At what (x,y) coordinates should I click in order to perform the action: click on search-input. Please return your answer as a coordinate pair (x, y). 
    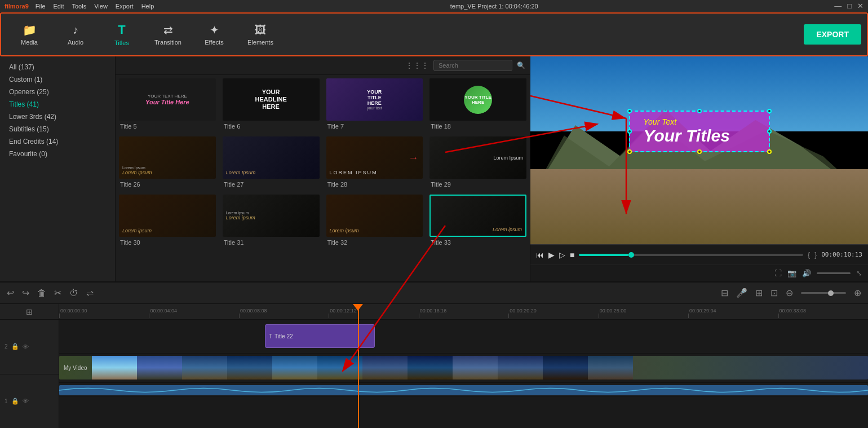
    Looking at the image, I should click on (473, 65).